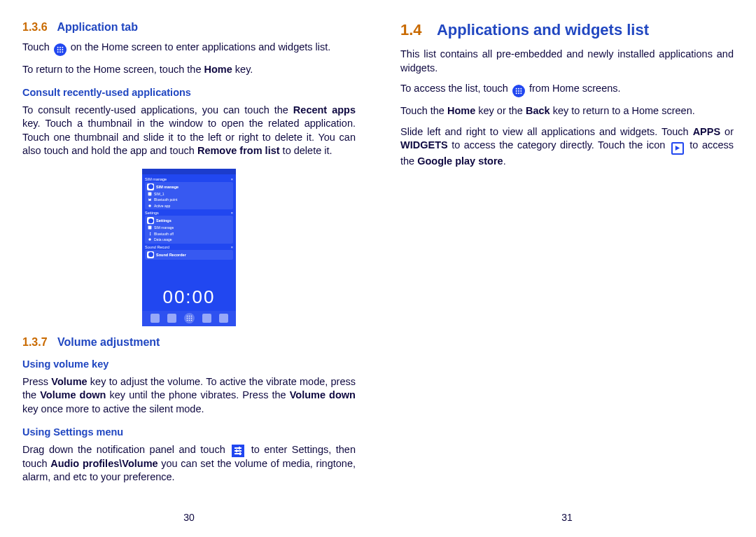 This screenshot has width=756, height=537. Describe the element at coordinates (623, 111) in the screenshot. I see `text: key to return to a Home screen.` at that location.